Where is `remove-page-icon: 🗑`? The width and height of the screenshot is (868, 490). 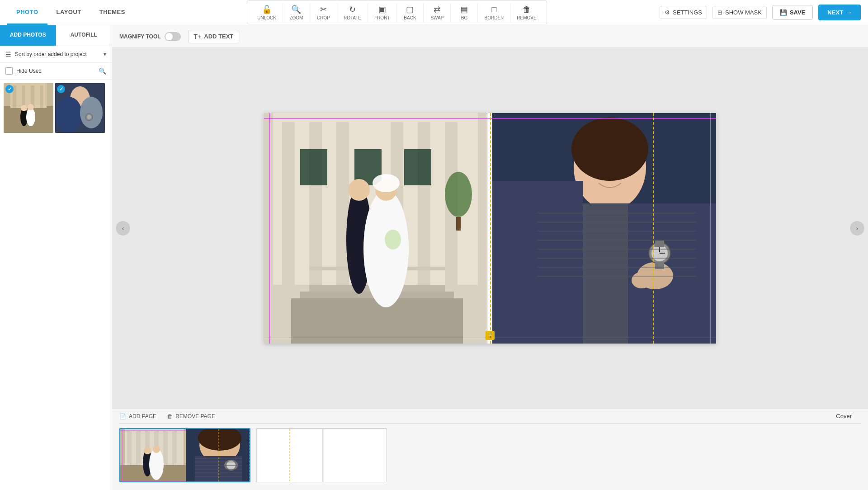 remove-page-icon: 🗑 is located at coordinates (170, 416).